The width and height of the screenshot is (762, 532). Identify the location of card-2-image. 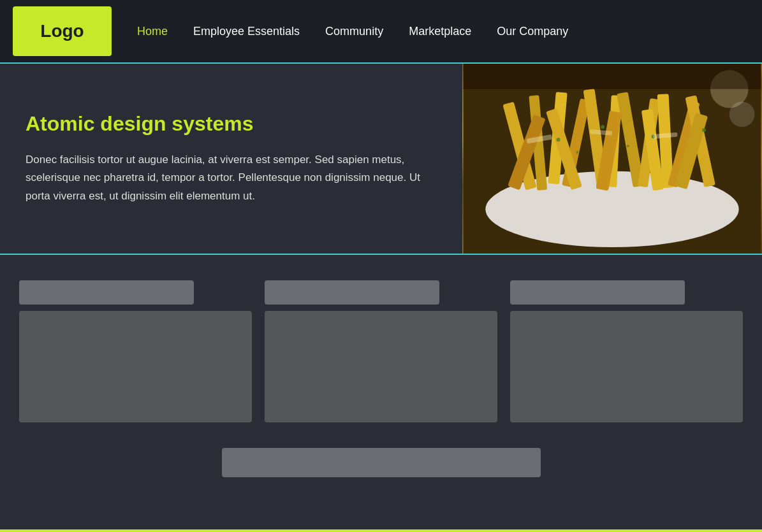
(381, 367).